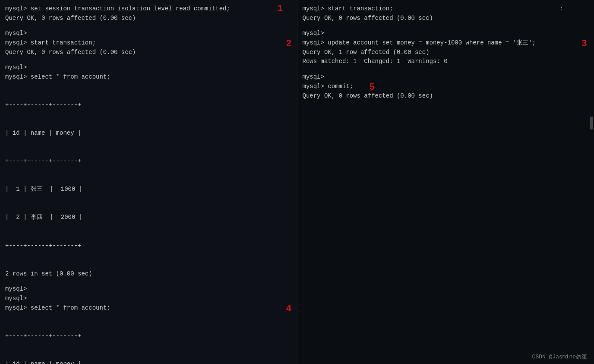 The height and width of the screenshot is (364, 594). Describe the element at coordinates (148, 34) in the screenshot. I see `prompt-empty-1: mysql>` at that location.